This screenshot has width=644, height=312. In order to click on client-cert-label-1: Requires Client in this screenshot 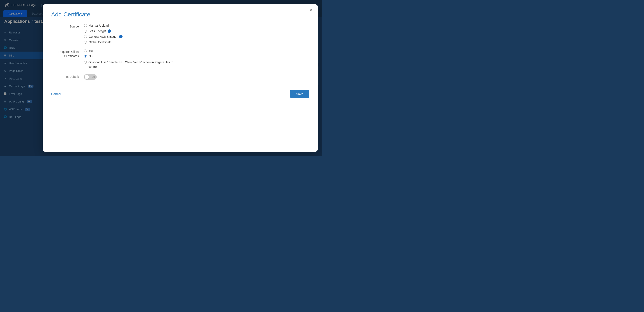, I will do `click(68, 52)`.